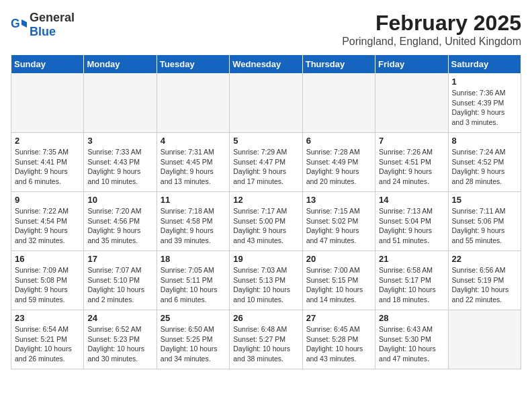 This screenshot has height=411, width=532. I want to click on day-info-2-6: Sunrise: 7:11 AM Sunset: 5:06 PM Dayligh…, so click(485, 226).